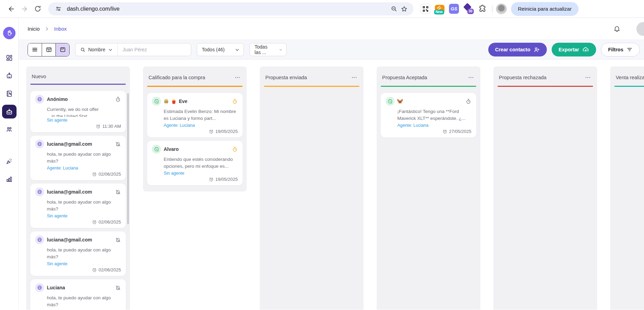  What do you see at coordinates (311, 86) in the screenshot?
I see `column-underline` at bounding box center [311, 86].